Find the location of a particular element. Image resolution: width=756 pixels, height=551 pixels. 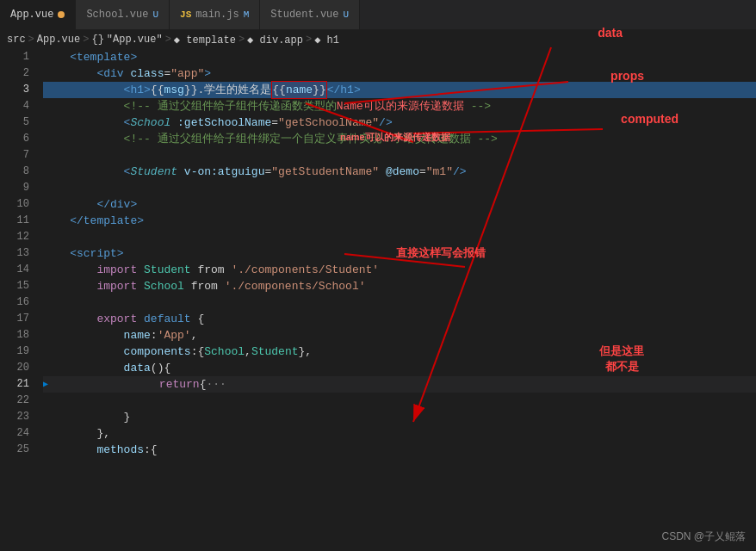

bc-src: src is located at coordinates (16, 40).